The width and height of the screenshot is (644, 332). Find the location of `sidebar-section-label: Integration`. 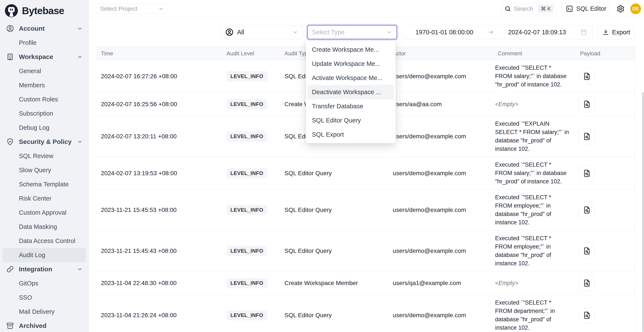

sidebar-section-label: Integration is located at coordinates (36, 269).